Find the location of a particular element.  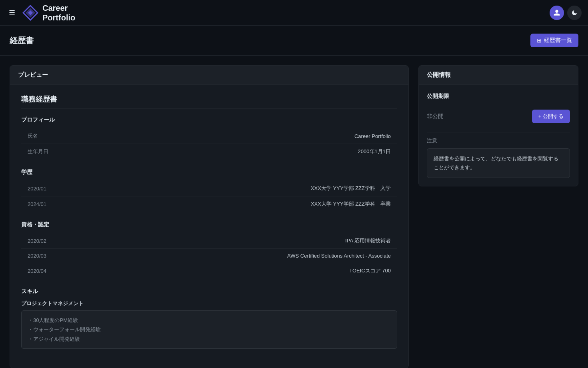

skill-box: ・30人程度のPM経験・ウォーターフォール開発経験・アジャイル開発経験 is located at coordinates (209, 330).